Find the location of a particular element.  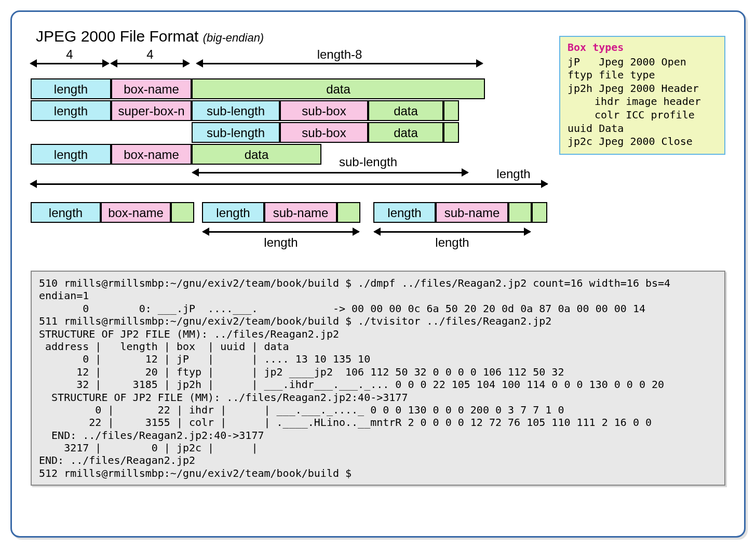

term-line: 22 | 3155 | colr | | .____.HLino..__mntr… is located at coordinates (345, 422).